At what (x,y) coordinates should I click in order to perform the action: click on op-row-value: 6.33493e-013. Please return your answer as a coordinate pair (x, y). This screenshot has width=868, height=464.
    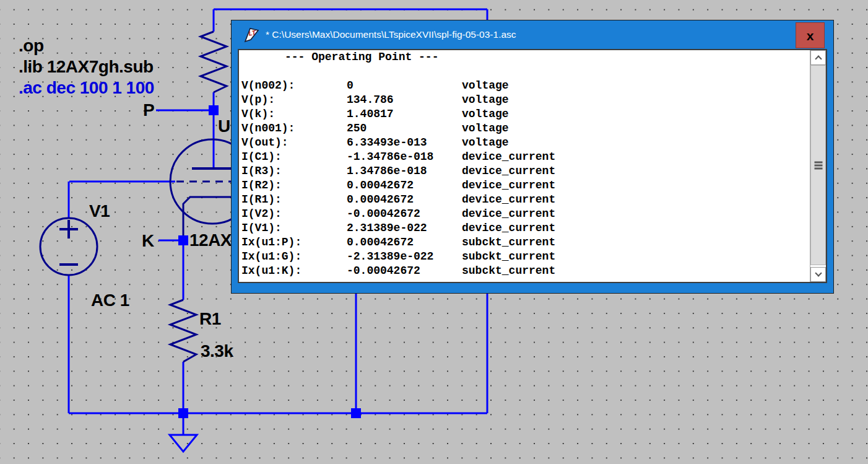
    Looking at the image, I should click on (404, 142).